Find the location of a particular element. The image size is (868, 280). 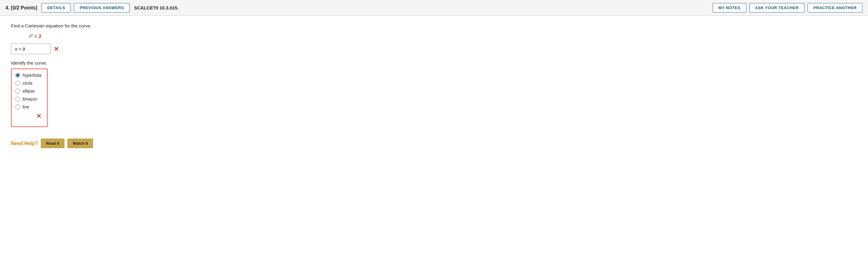

equation-lhs: r2 = is located at coordinates (34, 36).